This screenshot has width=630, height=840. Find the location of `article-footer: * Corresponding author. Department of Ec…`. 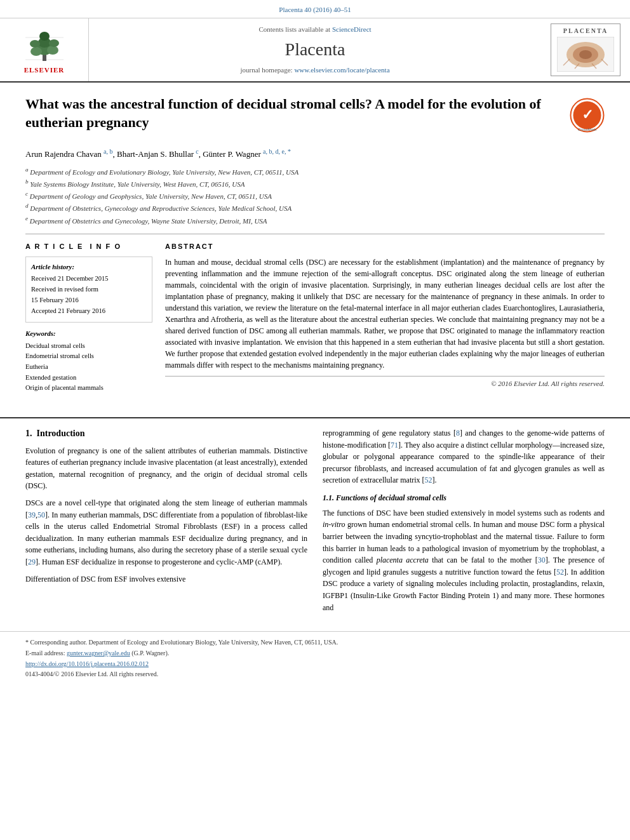

article-footer: * Corresponding author. Department of Ec… is located at coordinates (315, 658).